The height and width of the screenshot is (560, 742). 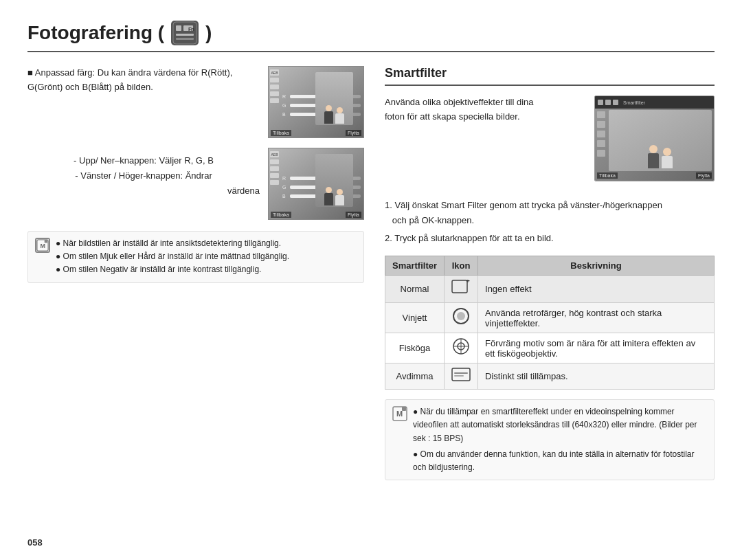 What do you see at coordinates (550, 348) in the screenshot?
I see `table-row-fiskoga: Fisköga Förvräng motiv som är nära för a…` at bounding box center [550, 348].